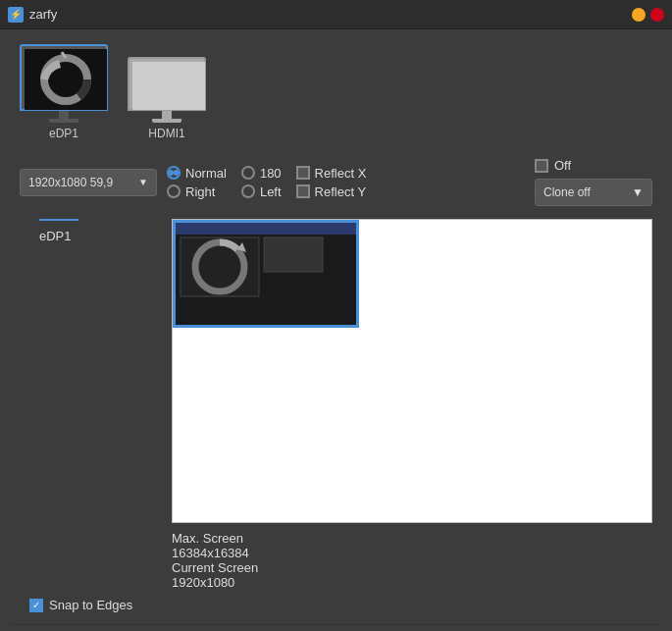  I want to click on radio-normal: Normal, so click(196, 173).